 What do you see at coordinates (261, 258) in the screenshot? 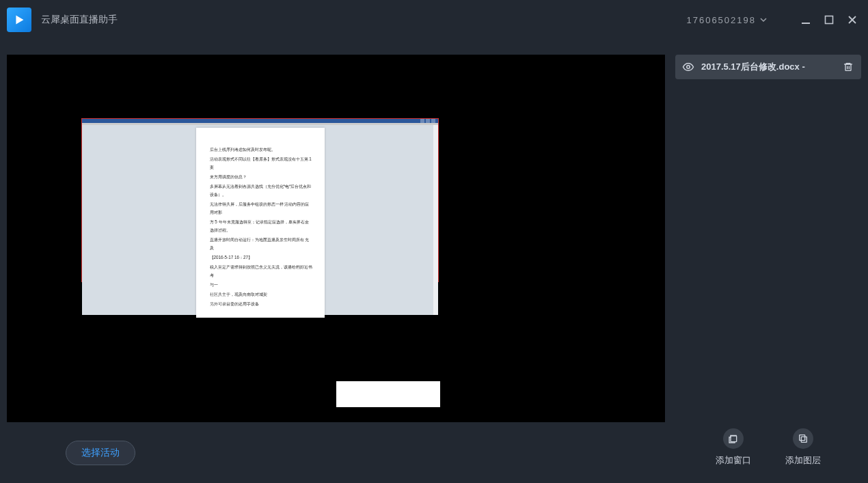
I see `doc-line: 【2016-5-17 16：27】` at bounding box center [261, 258].